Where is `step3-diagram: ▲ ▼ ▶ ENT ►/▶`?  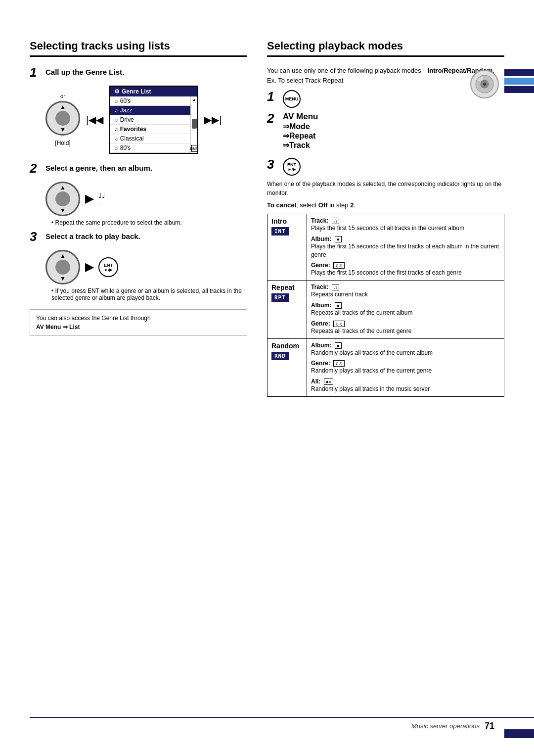 step3-diagram: ▲ ▼ ▶ ENT ►/▶ is located at coordinates (146, 267).